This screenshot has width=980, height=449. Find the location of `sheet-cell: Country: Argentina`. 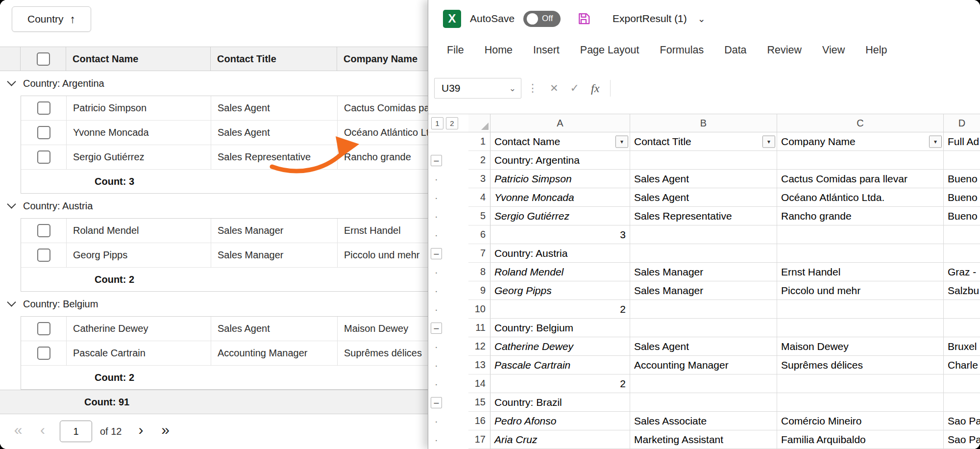

sheet-cell: Country: Argentina is located at coordinates (561, 160).